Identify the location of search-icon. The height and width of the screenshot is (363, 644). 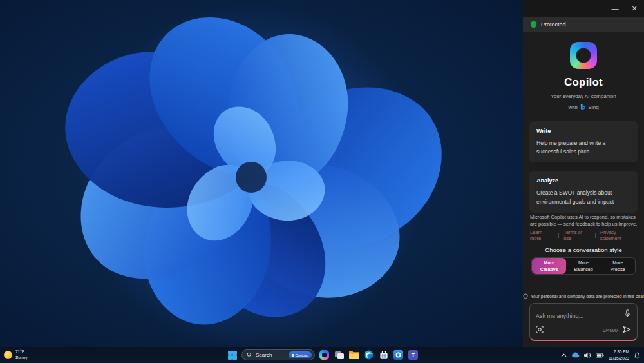
(250, 355).